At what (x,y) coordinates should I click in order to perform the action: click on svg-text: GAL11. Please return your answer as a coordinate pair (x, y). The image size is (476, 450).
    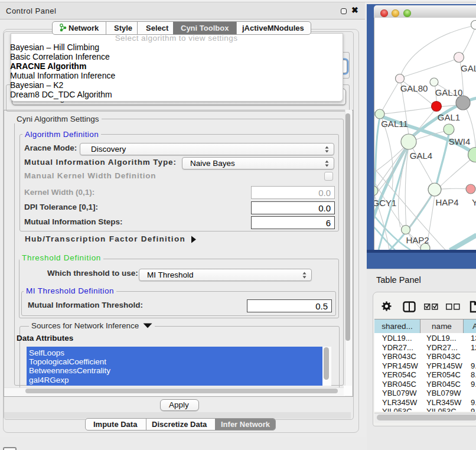
    Looking at the image, I should click on (395, 124).